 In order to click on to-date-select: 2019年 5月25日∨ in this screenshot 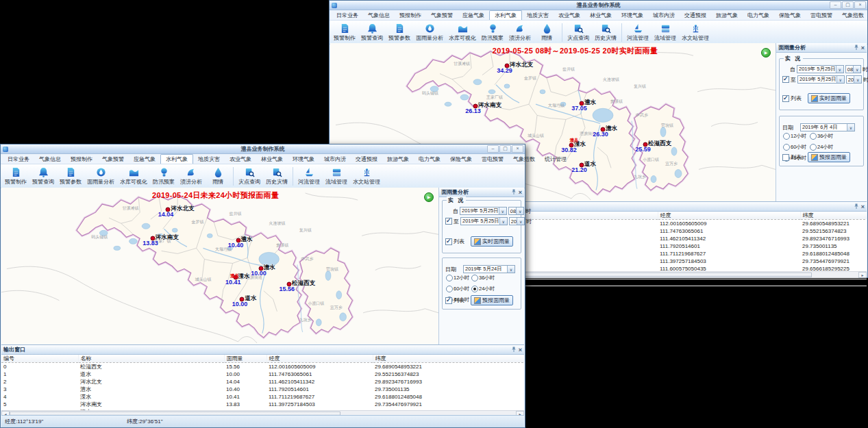, I will do `click(484, 221)`.